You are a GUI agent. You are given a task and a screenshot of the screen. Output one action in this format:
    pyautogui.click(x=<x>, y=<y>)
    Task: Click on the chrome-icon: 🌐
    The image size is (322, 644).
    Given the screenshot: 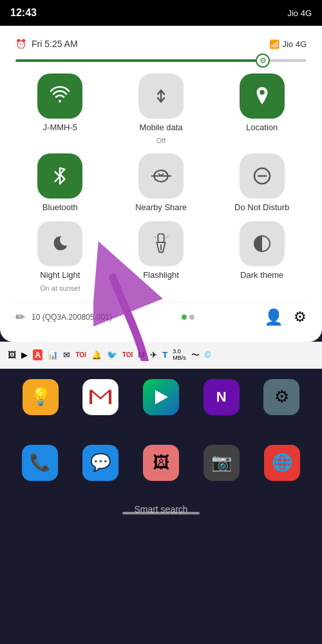 What is the action you would take?
    pyautogui.click(x=282, y=463)
    